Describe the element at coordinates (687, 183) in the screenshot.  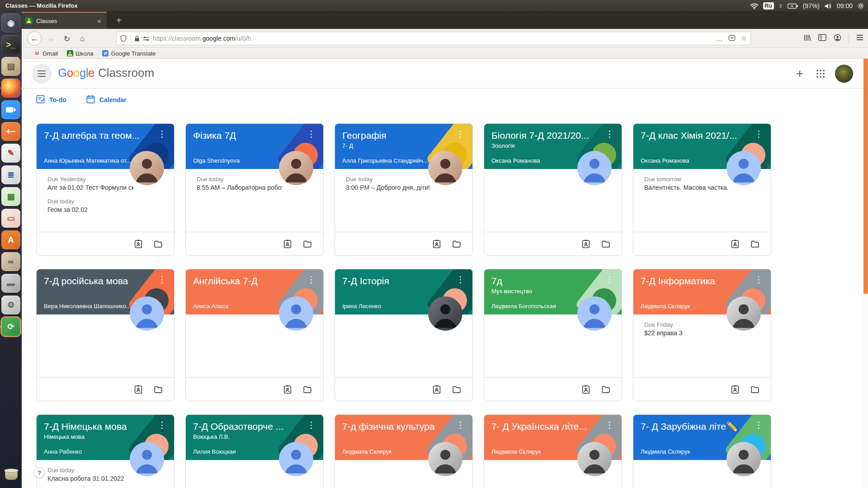
I see `assignment-item: Due tomorrowВалентність. Масова частка. …` at that location.